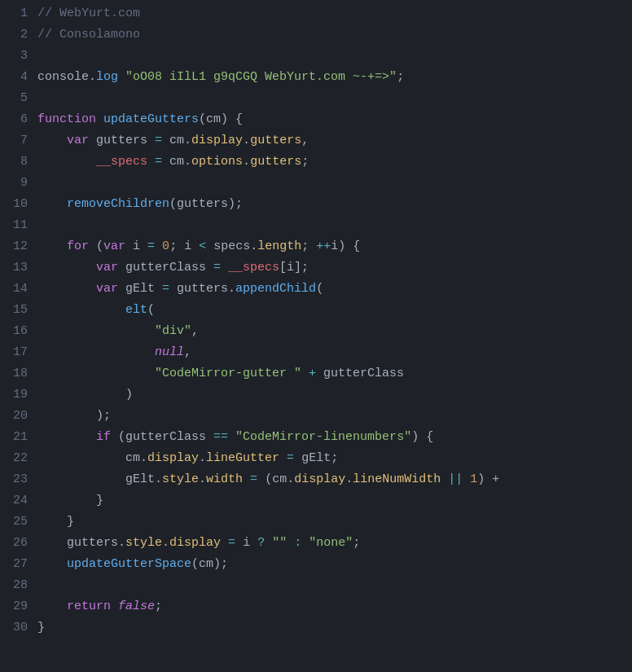 The width and height of the screenshot is (632, 672). I want to click on line-number: 29, so click(18, 607).